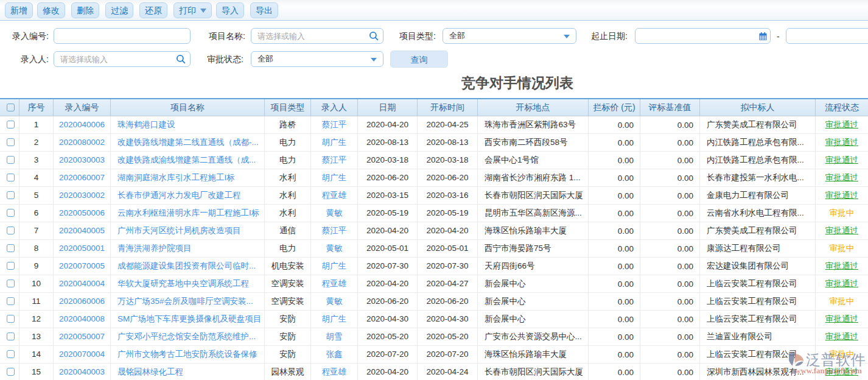 The image size is (868, 380). Describe the element at coordinates (82, 124) in the screenshot. I see `entry-no-link: 2020040006` at that location.